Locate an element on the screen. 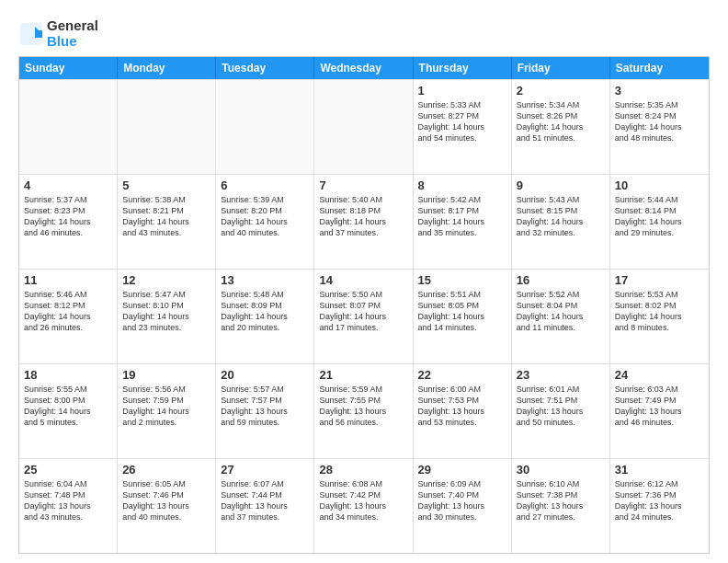  day-num-17: 17 is located at coordinates (660, 280).